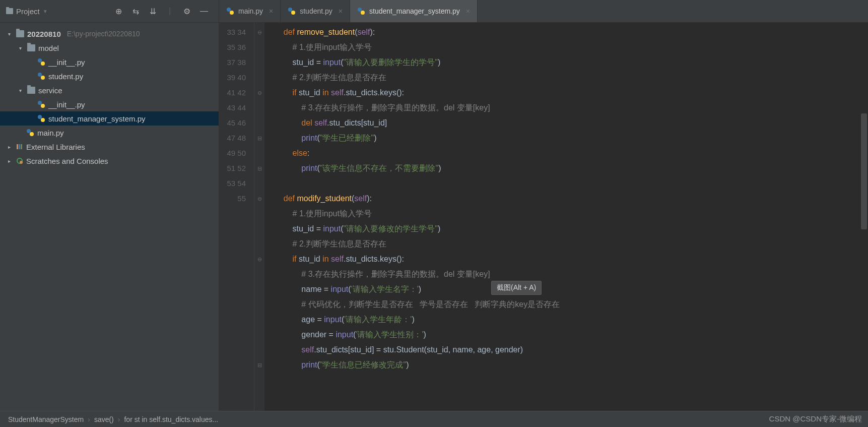 The width and height of the screenshot is (868, 427). Describe the element at coordinates (44, 34) in the screenshot. I see `tree-label: 20220810` at that location.